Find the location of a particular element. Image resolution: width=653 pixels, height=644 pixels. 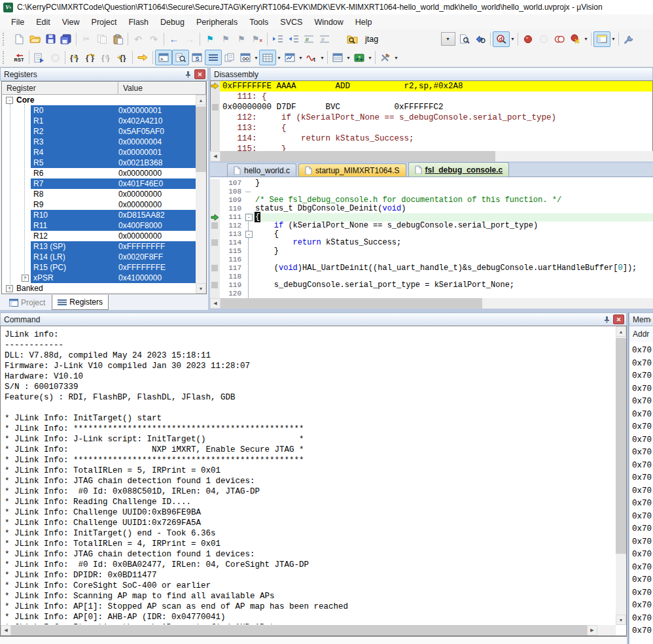

register-row-R14-LR-: R14 (LR)0x0020F8FF is located at coordinates (99, 257).